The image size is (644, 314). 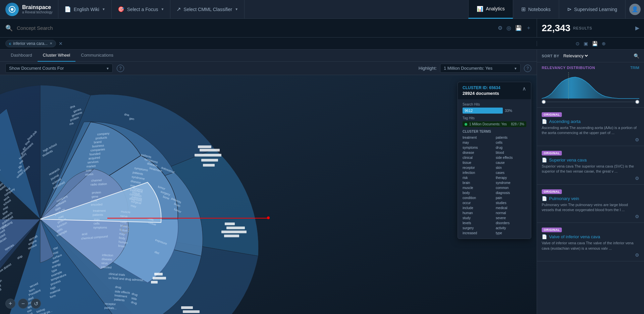 What do you see at coordinates (478, 223) in the screenshot?
I see `cluster-term-left: levels` at bounding box center [478, 223].